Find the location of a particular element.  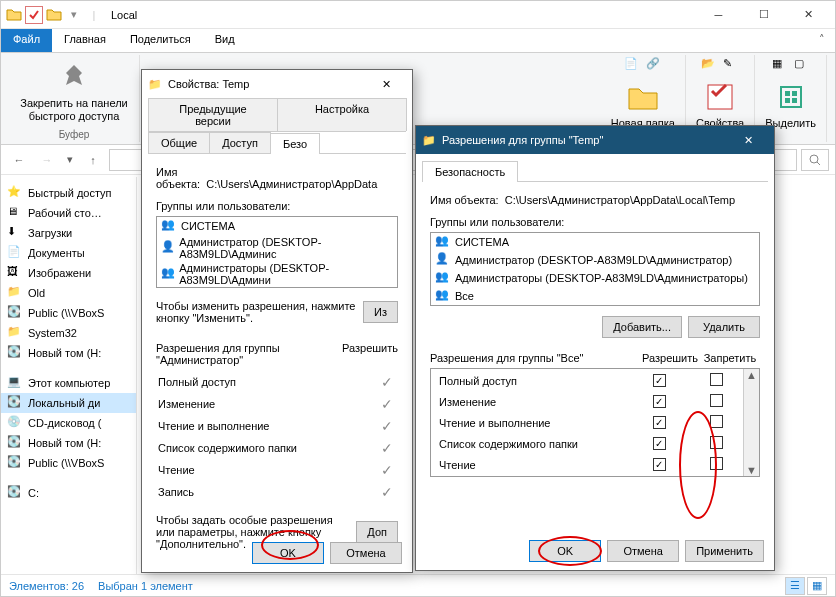

nav-system32: 📁System32 is located at coordinates (68, 333).